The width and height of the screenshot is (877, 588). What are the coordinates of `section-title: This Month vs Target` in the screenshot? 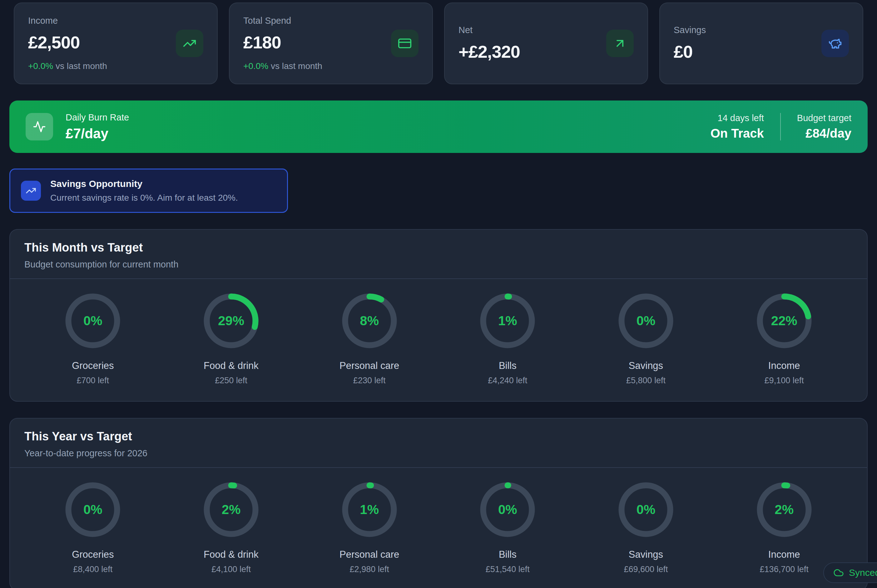 It's located at (438, 248).